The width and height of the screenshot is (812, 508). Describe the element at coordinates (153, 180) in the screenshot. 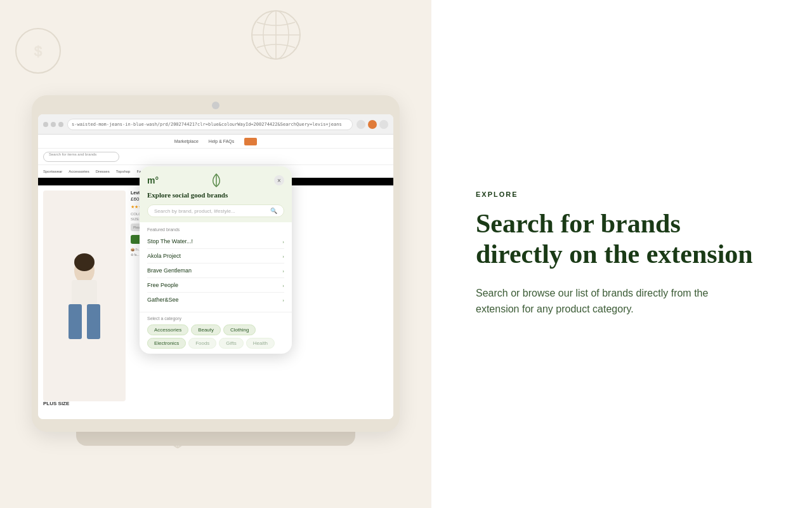

I see `popup-logo: m°` at that location.